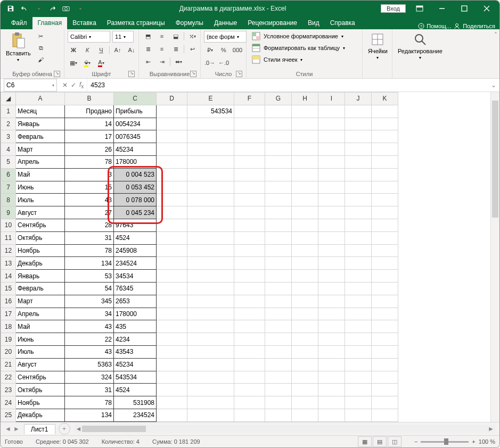 The width and height of the screenshot is (500, 448). What do you see at coordinates (40, 377) in the screenshot?
I see `cell-A22: Сентябрь` at bounding box center [40, 377].